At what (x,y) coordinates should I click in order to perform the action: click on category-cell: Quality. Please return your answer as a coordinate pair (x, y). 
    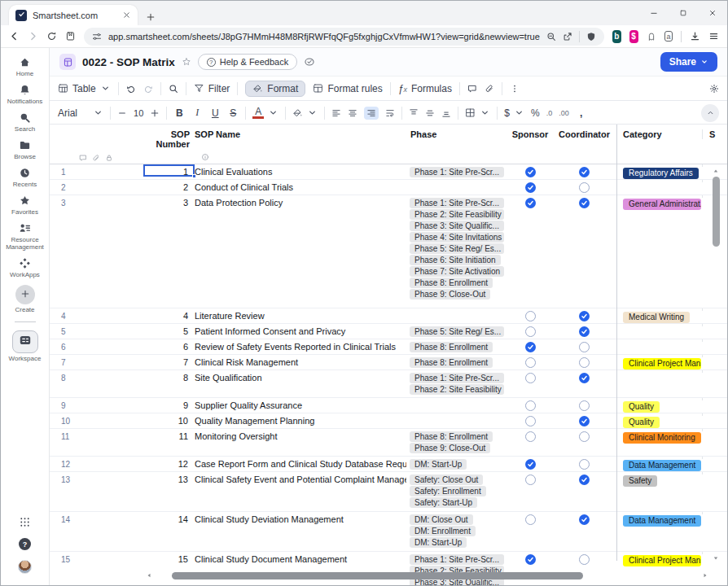
    Looking at the image, I should click on (659, 405).